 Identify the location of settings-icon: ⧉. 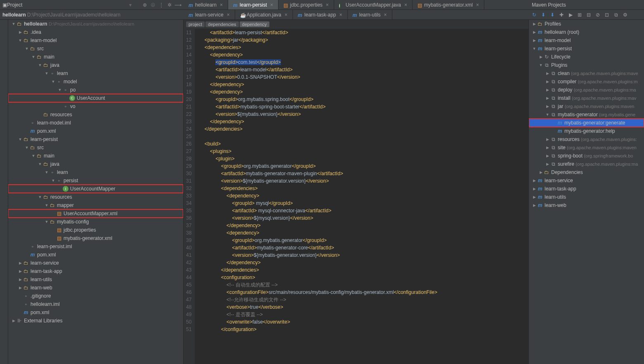
(616, 15).